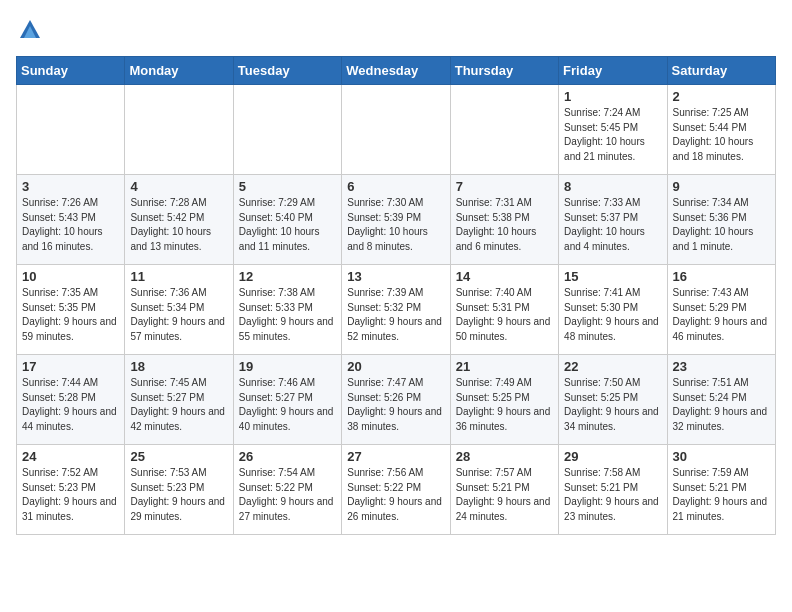 This screenshot has width=792, height=612. Describe the element at coordinates (288, 405) in the screenshot. I see `day-info: Sunrise: 7:46 AM Sunset: 5:27 PM Dayligh…` at that location.